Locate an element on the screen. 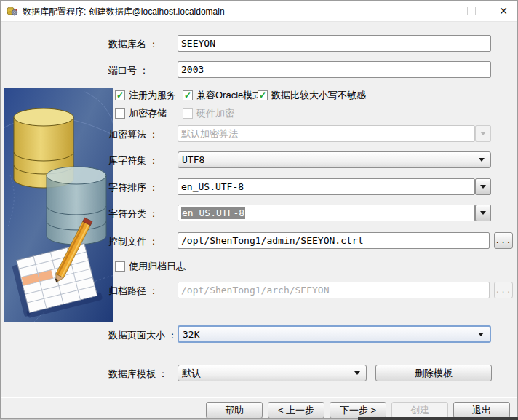  archive-path-input is located at coordinates (333, 290).